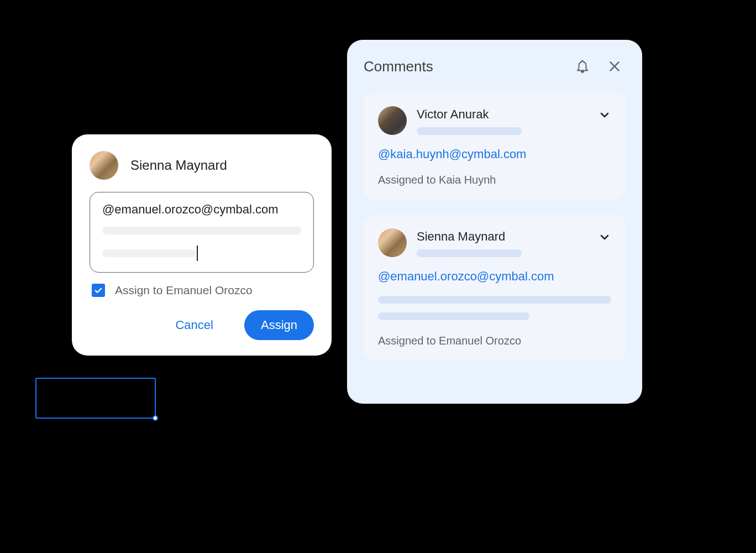 This screenshot has height=553, width=756. What do you see at coordinates (495, 154) in the screenshot?
I see `comment-mention-link: @kaia.huynh@cymbal.com` at bounding box center [495, 154].